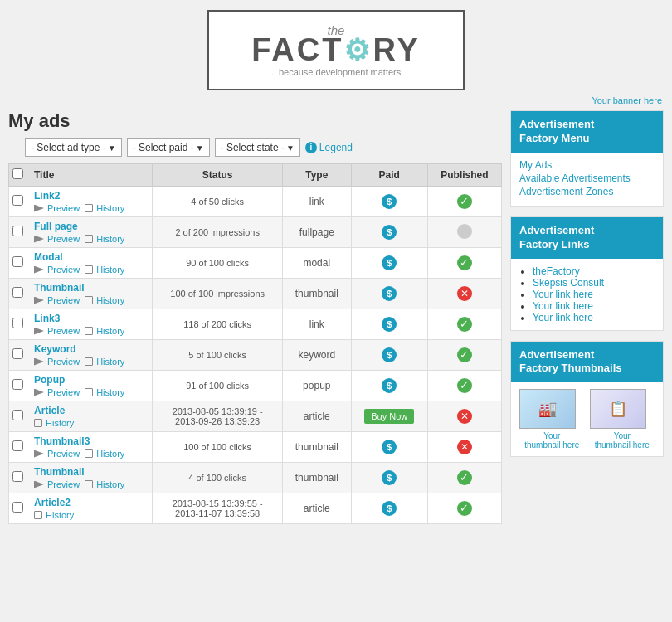 Image resolution: width=672 pixels, height=622 pixels. What do you see at coordinates (317, 355) in the screenshot?
I see `row-type-cell: keyword` at bounding box center [317, 355].